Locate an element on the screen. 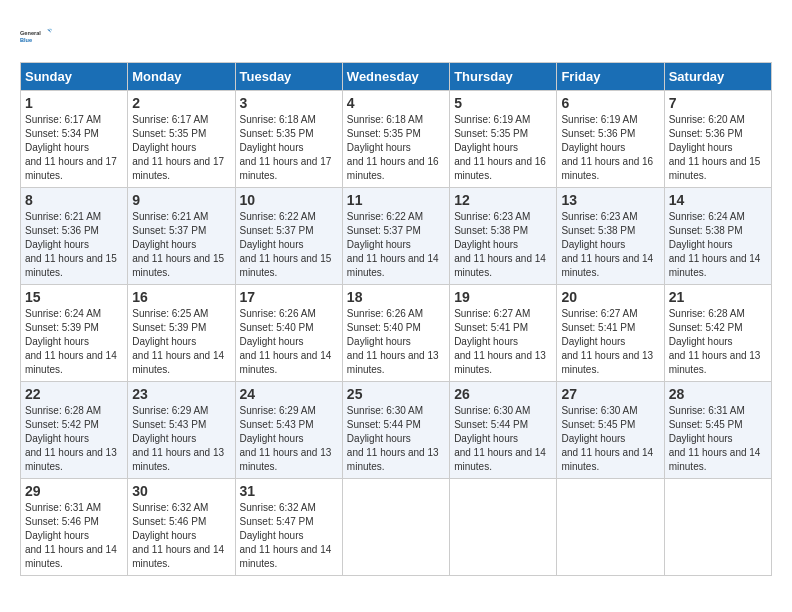 The image size is (792, 612). day-number: 9 is located at coordinates (181, 200).